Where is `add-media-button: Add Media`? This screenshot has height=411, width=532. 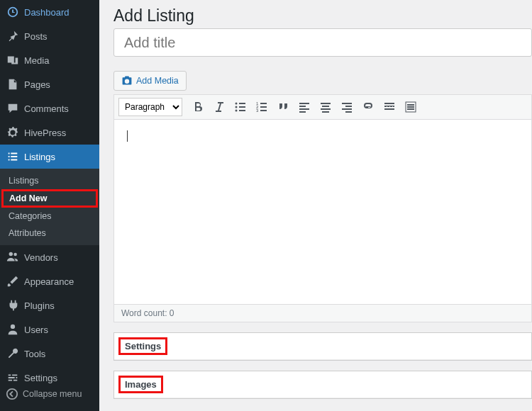 add-media-button: Add Media is located at coordinates (150, 81).